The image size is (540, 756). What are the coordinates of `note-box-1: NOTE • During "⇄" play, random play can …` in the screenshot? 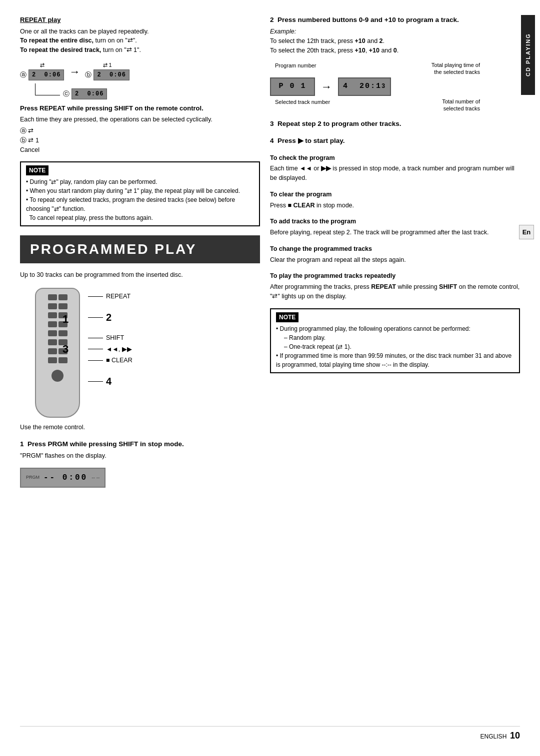 It's located at (140, 194).